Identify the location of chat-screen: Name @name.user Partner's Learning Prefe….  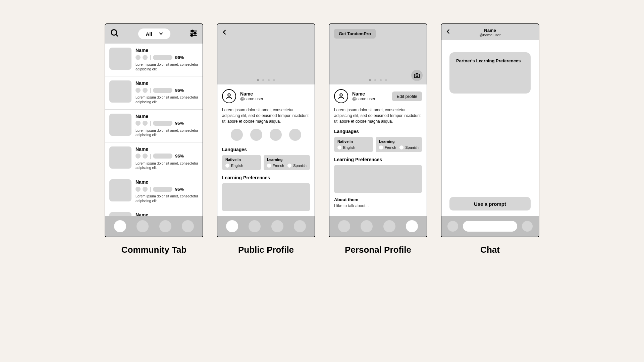
(490, 130).